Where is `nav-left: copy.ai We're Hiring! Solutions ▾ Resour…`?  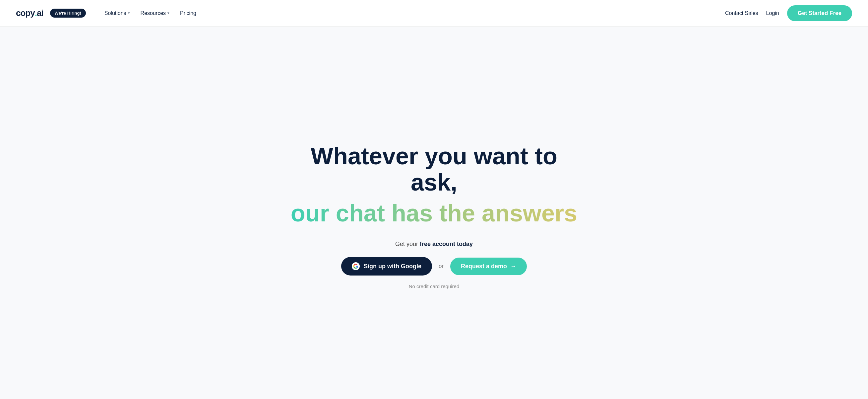 nav-left: copy.ai We're Hiring! Solutions ▾ Resour… is located at coordinates (108, 13).